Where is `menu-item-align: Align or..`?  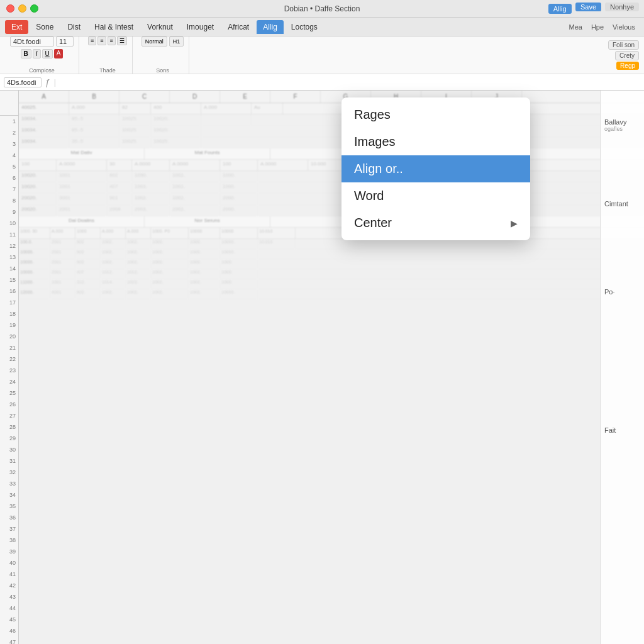 menu-item-align: Align or.. is located at coordinates (436, 169).